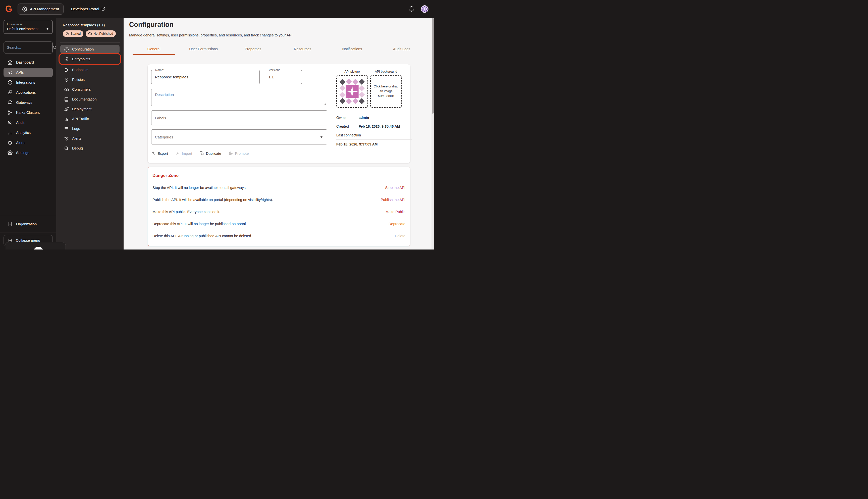 The height and width of the screenshot is (499, 868). What do you see at coordinates (231, 154) in the screenshot?
I see `globe-icon` at bounding box center [231, 154].